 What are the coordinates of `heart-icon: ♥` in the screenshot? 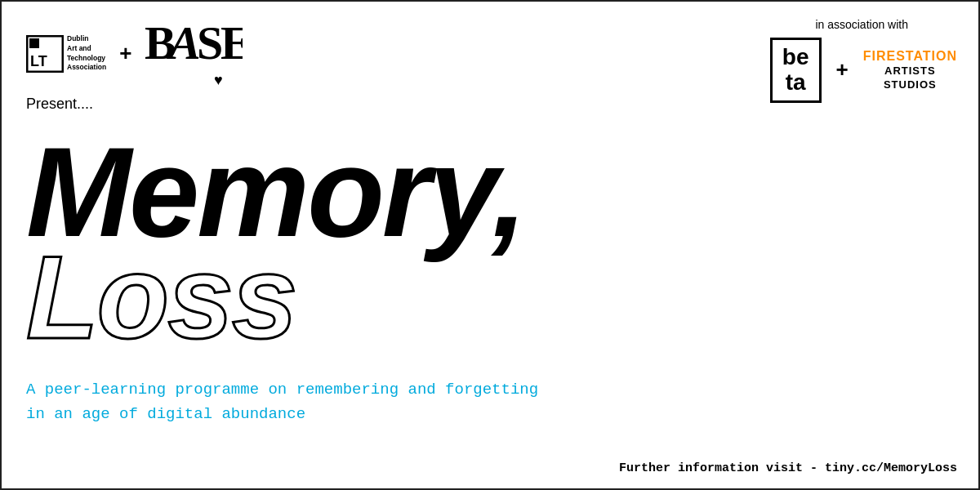 It's located at (218, 80).